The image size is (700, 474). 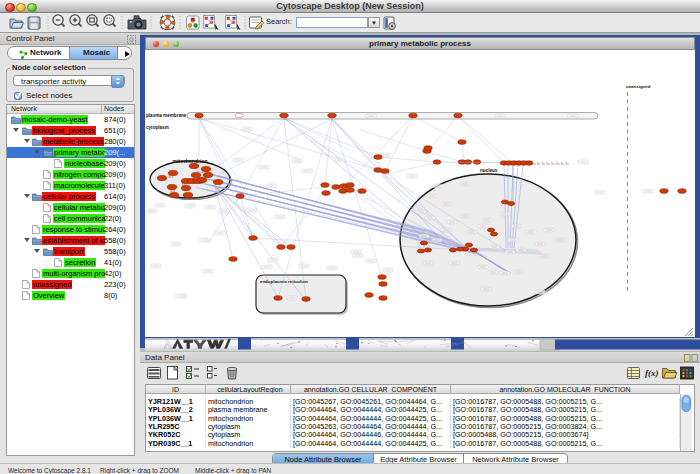 What do you see at coordinates (190, 161) in the screenshot?
I see `svg-text: mitochondrion` at bounding box center [190, 161].